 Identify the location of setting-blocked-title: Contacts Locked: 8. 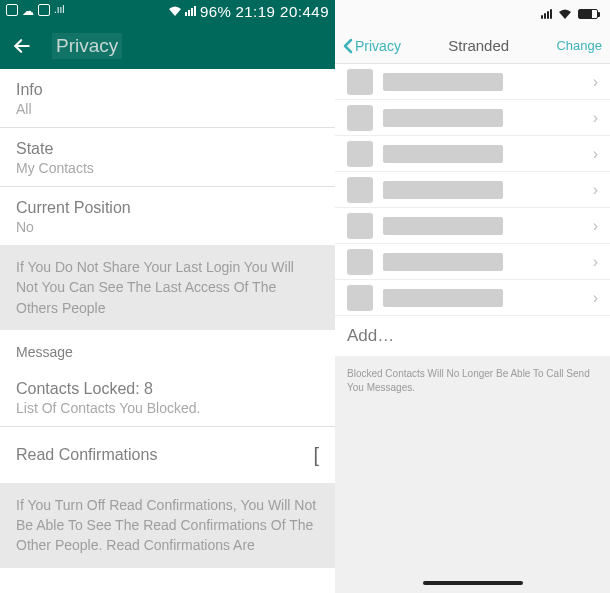
(168, 389).